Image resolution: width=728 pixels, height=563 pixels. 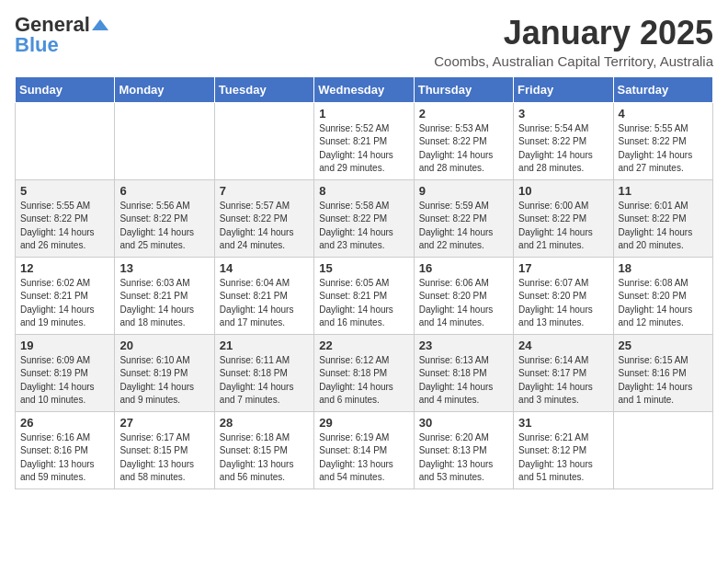 What do you see at coordinates (265, 381) in the screenshot?
I see `day-info: Sunrise: 6:11 AM Sunset: 8:18 PM Dayligh…` at bounding box center [265, 381].